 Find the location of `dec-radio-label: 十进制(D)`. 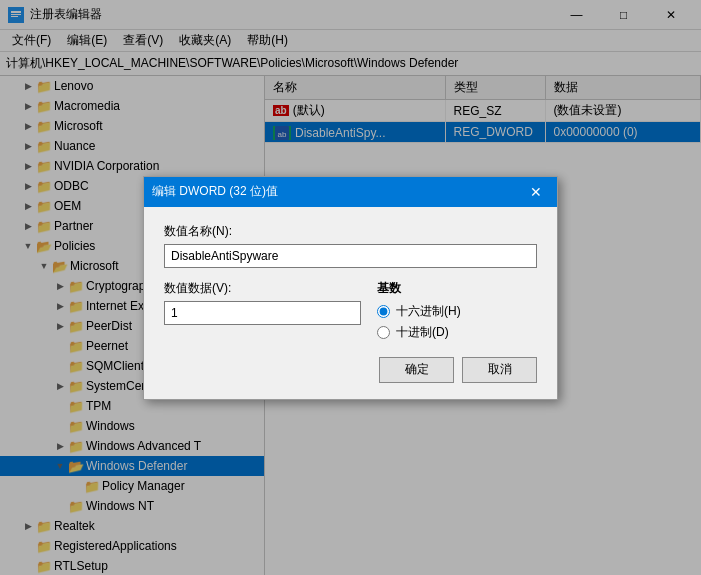

dec-radio-label: 十进制(D) is located at coordinates (457, 332).